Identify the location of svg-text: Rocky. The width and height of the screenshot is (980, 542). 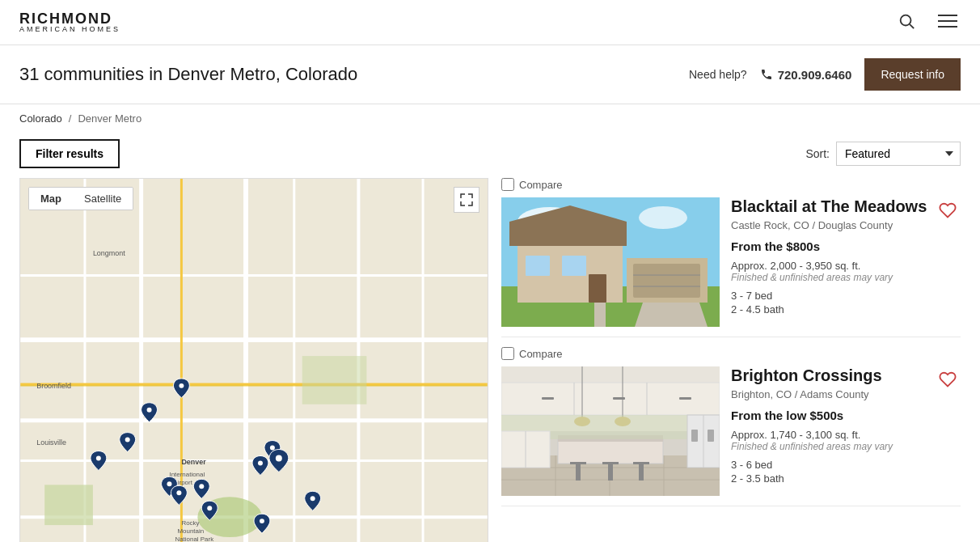
(190, 523).